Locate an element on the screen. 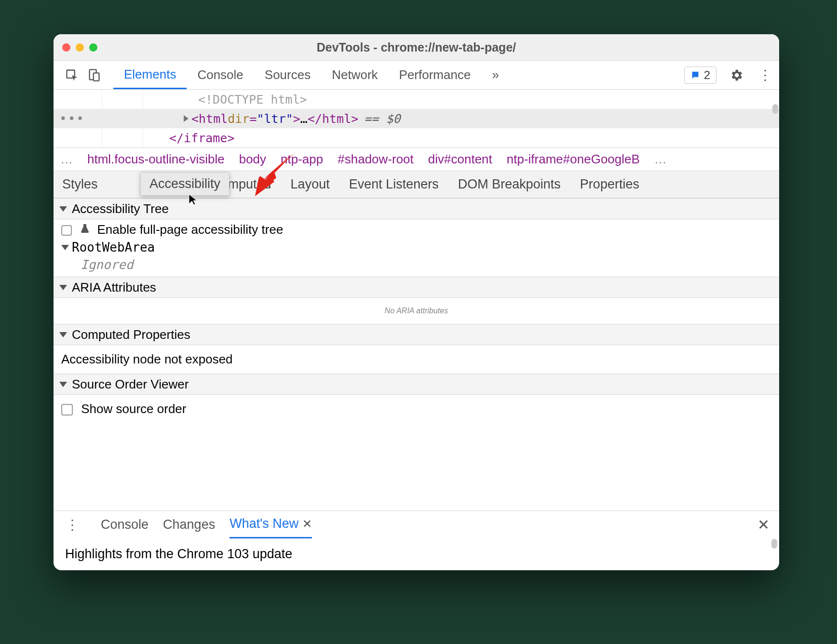 This screenshot has width=837, height=644. issues-button: 2 is located at coordinates (700, 75).